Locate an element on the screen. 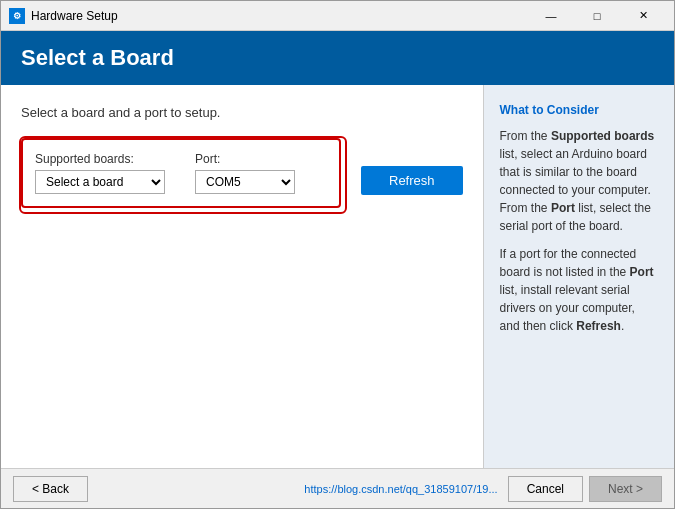  instruction-text: Select a board and a port to setup. is located at coordinates (242, 112).